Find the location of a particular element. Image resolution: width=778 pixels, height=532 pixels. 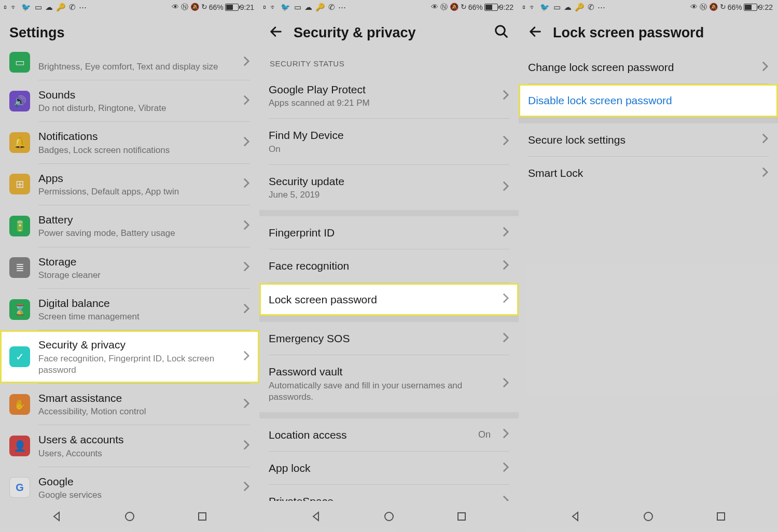

row-display: ▭ DisplayBrightness, Eye comfort, Text a… is located at coordinates (130, 62).